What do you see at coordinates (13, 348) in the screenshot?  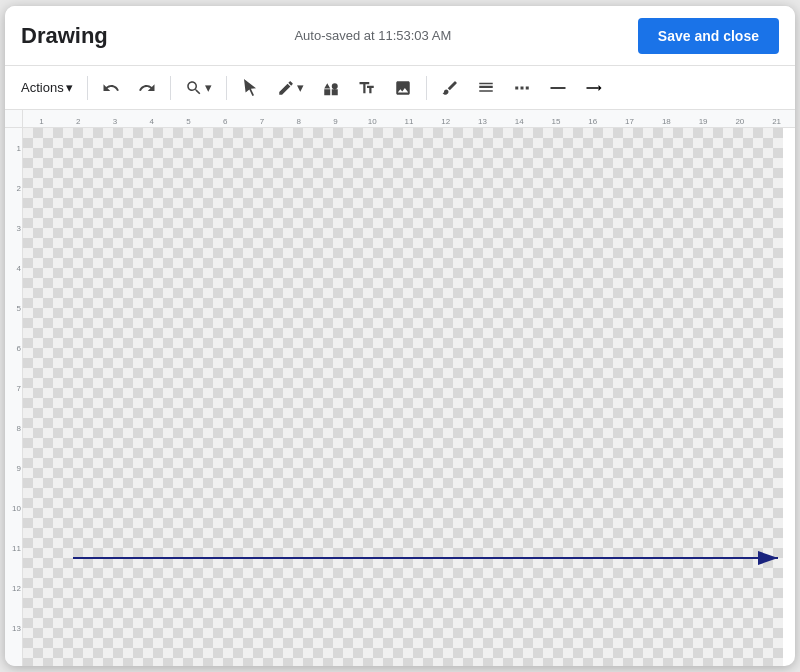 I see `ruler-v-tick: 6` at bounding box center [13, 348].